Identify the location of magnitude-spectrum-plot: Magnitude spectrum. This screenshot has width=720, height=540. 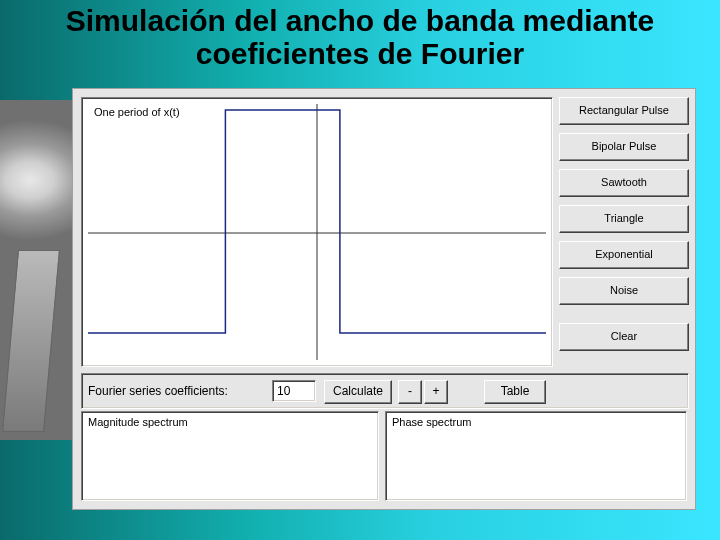
(230, 456).